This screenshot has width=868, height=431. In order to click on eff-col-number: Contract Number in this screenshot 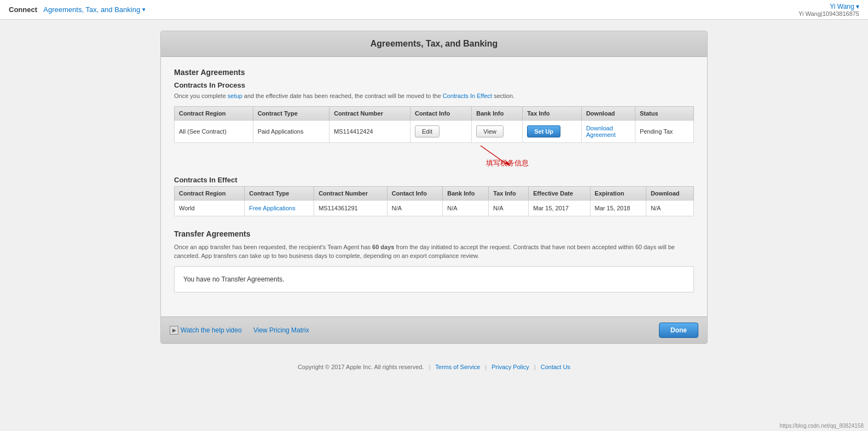, I will do `click(351, 193)`.